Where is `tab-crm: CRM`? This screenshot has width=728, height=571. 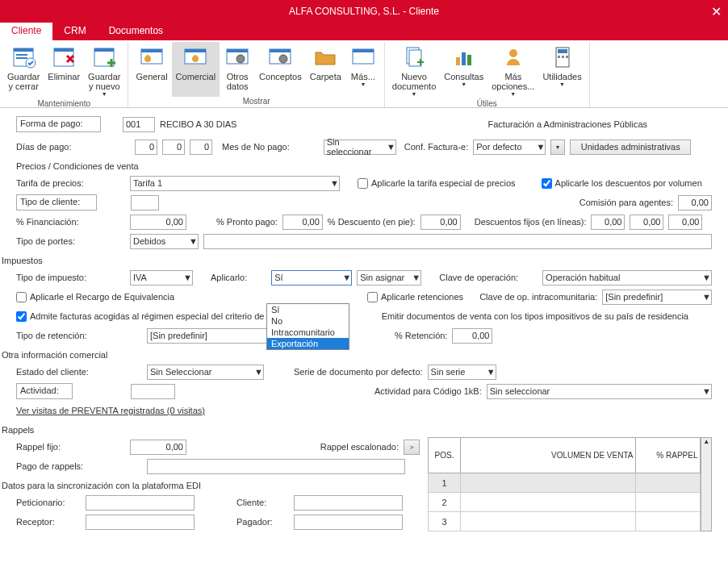 tab-crm: CRM is located at coordinates (74, 31).